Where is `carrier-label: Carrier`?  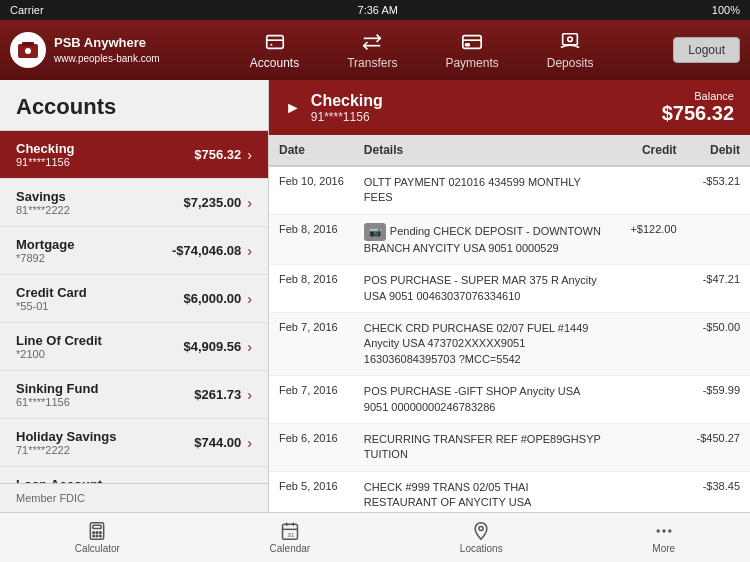 carrier-label: Carrier is located at coordinates (27, 10).